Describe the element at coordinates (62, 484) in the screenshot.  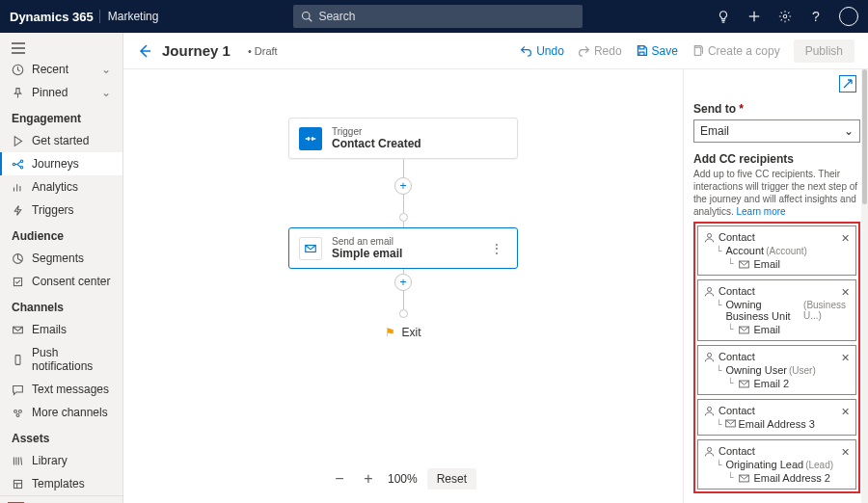
I see `sidebar-item-templates: Templates` at that location.